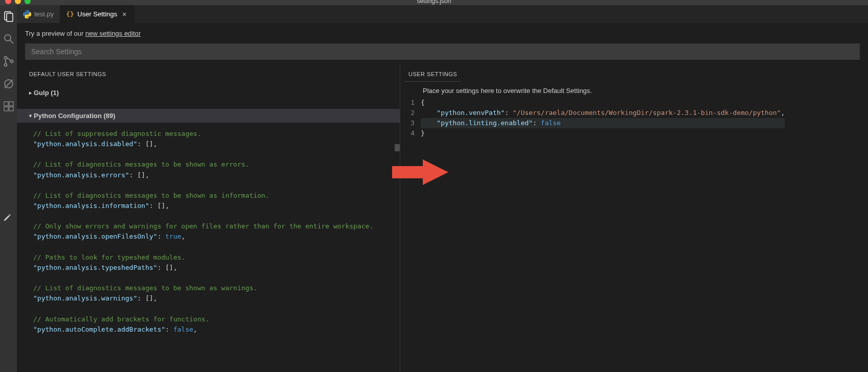  Describe the element at coordinates (109, 258) in the screenshot. I see `code-comment: // Paths to look for typeshed modules.` at that location.